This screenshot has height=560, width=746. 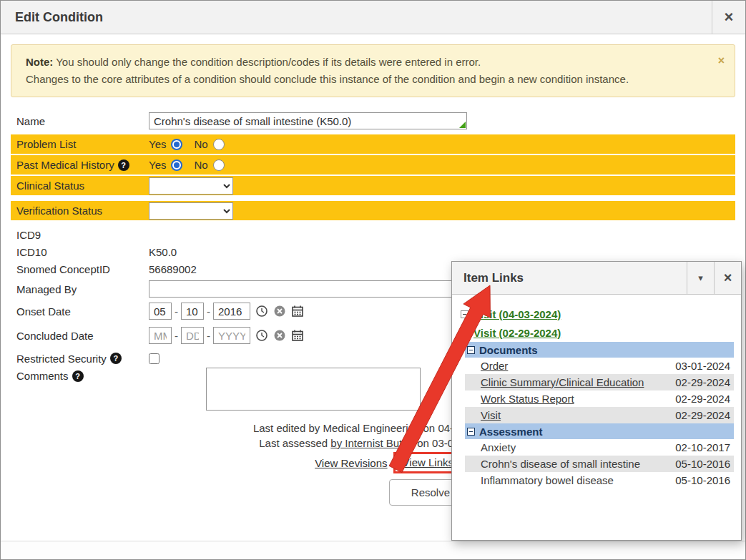 What do you see at coordinates (547, 481) in the screenshot?
I see `assessment-item-label: Inflammatory bowel disease` at bounding box center [547, 481].